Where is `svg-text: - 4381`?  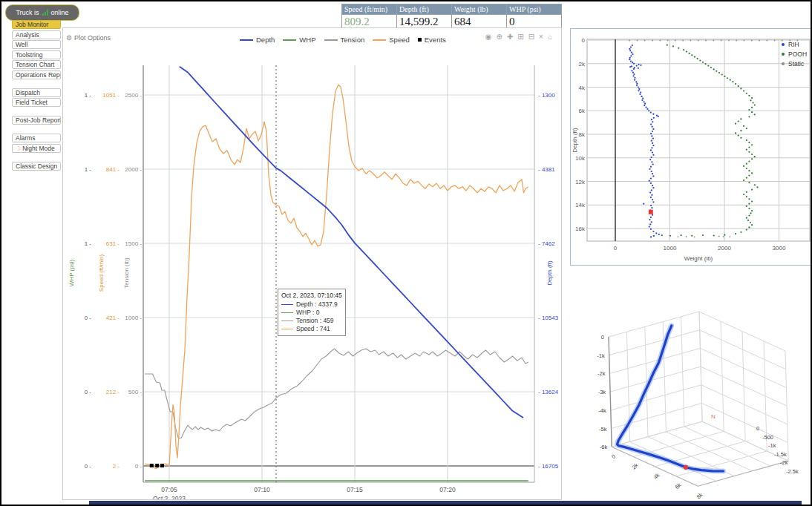
svg-text: - 4381 is located at coordinates (546, 169).